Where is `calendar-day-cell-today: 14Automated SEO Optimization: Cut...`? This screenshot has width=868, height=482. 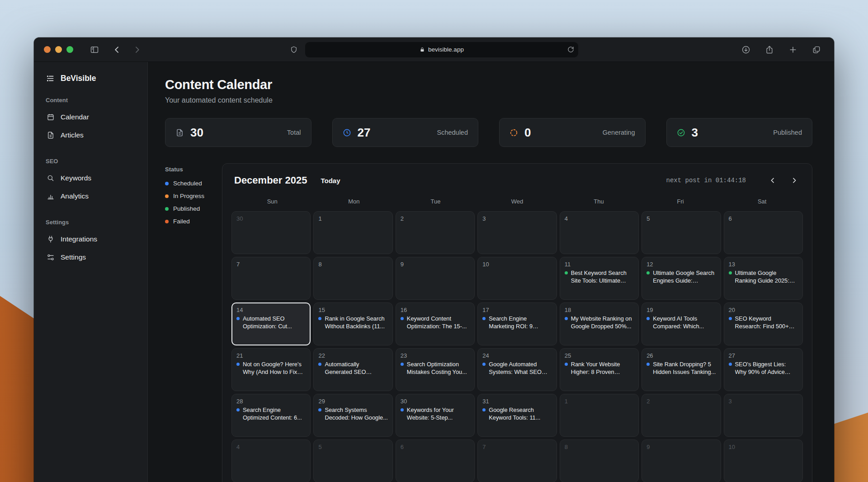
calendar-day-cell-today: 14Automated SEO Optimization: Cut... is located at coordinates (271, 324).